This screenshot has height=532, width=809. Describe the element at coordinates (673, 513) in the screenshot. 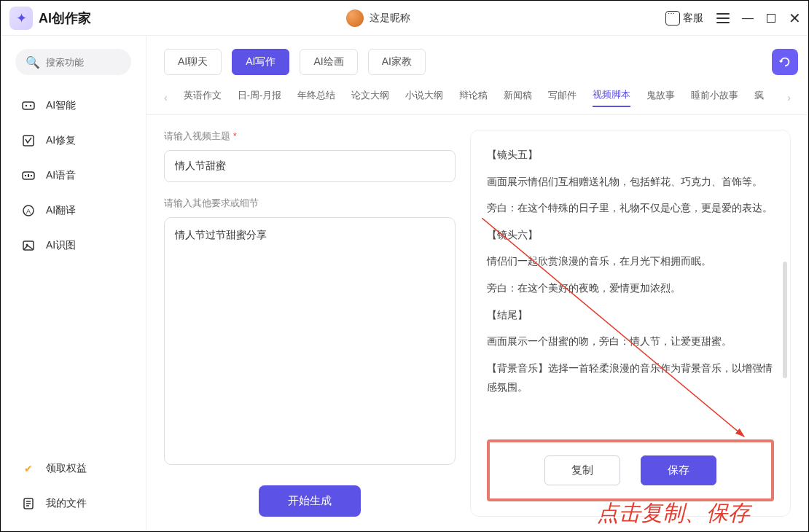

I see `annotation-text: 点击复制、保存` at that location.